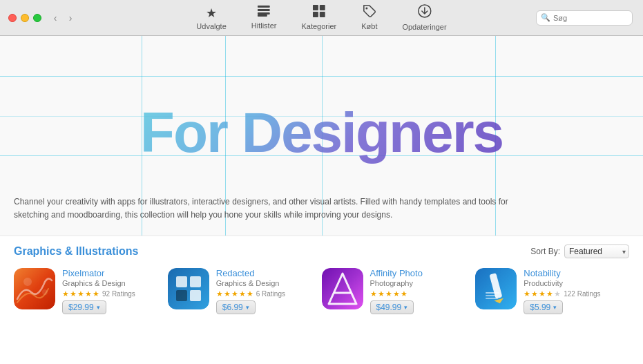 The width and height of the screenshot is (643, 364). Describe the element at coordinates (424, 27) in the screenshot. I see `toolbar-label-updates: Opdateringer` at that location.